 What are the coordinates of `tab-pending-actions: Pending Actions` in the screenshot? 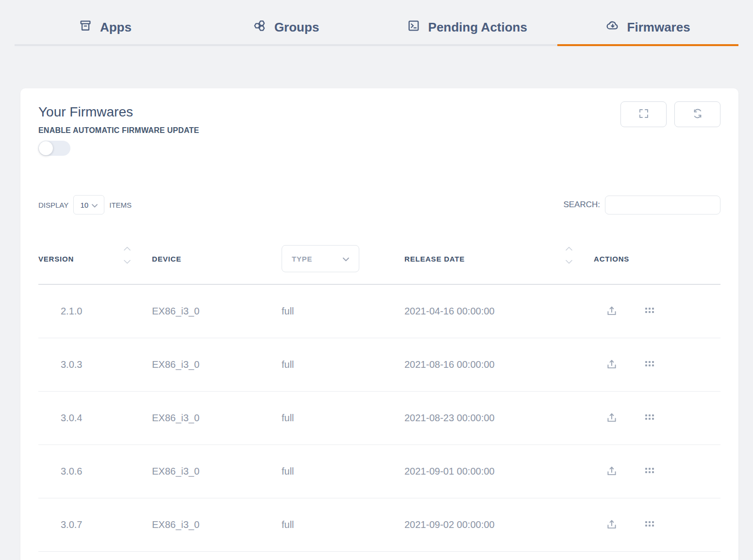 It's located at (467, 33).